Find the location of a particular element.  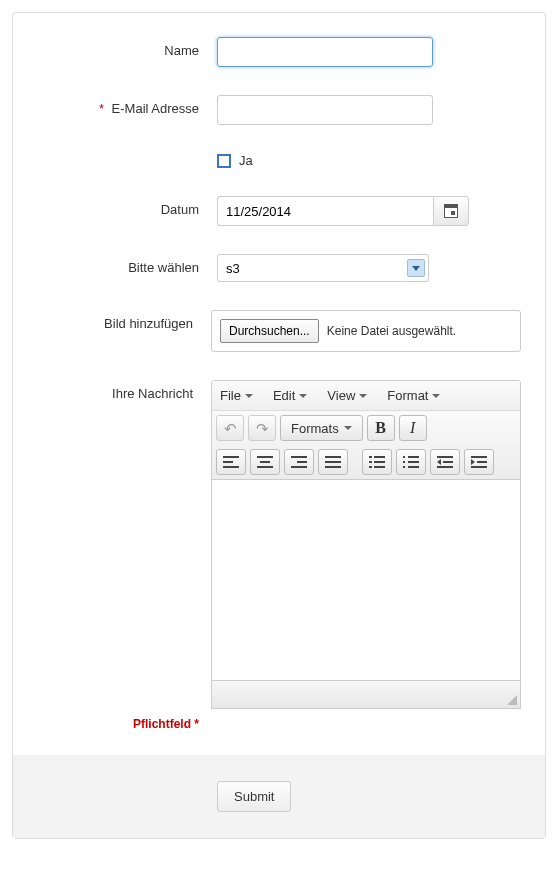

bullet-list-button is located at coordinates (377, 462).